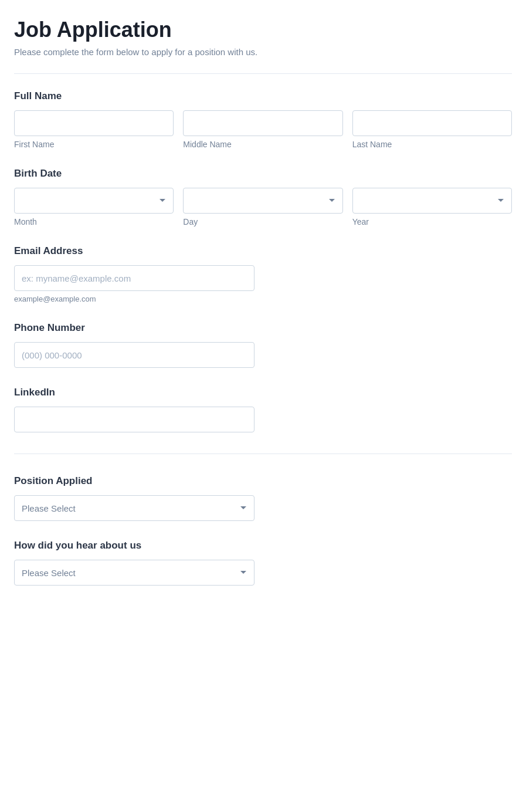 Image resolution: width=526 pixels, height=812 pixels. Describe the element at coordinates (94, 130) in the screenshot. I see `first-name-field-col: First Name` at that location.